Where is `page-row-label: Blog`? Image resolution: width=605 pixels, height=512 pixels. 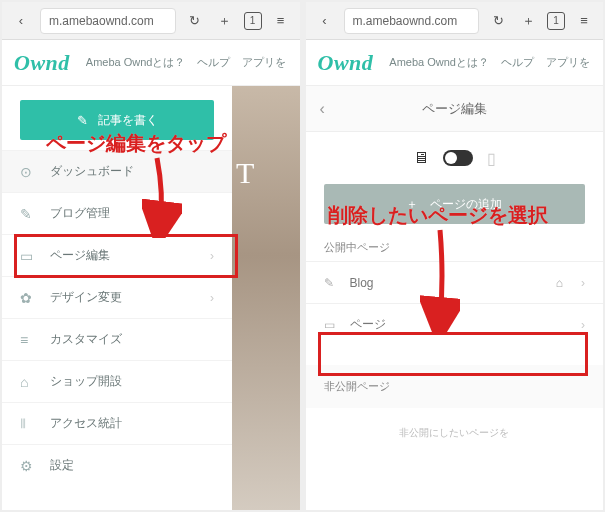
page-row-label: Blog is located at coordinates (362, 283).